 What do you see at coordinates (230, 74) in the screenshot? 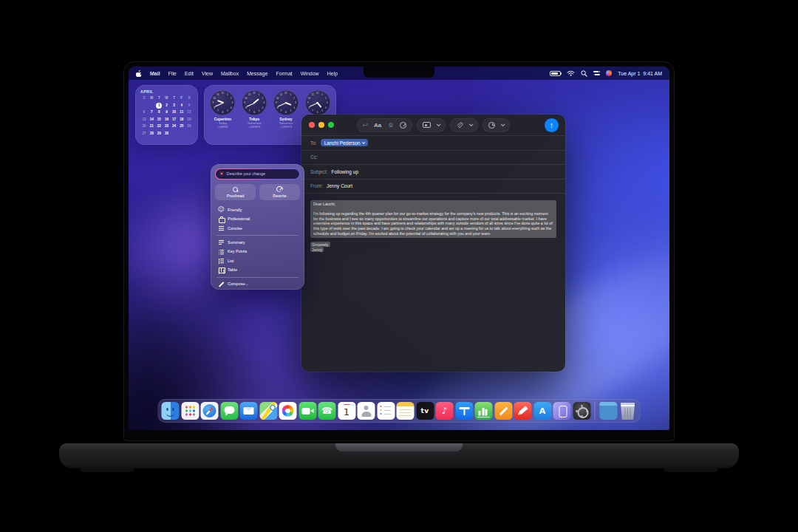
I see `menu-item-mailbox: Mailbox` at bounding box center [230, 74].